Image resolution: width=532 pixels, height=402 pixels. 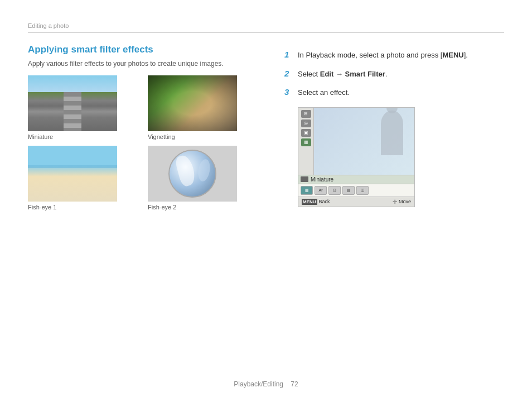 I want to click on image-label-miniature: Miniature, so click(x=85, y=137).